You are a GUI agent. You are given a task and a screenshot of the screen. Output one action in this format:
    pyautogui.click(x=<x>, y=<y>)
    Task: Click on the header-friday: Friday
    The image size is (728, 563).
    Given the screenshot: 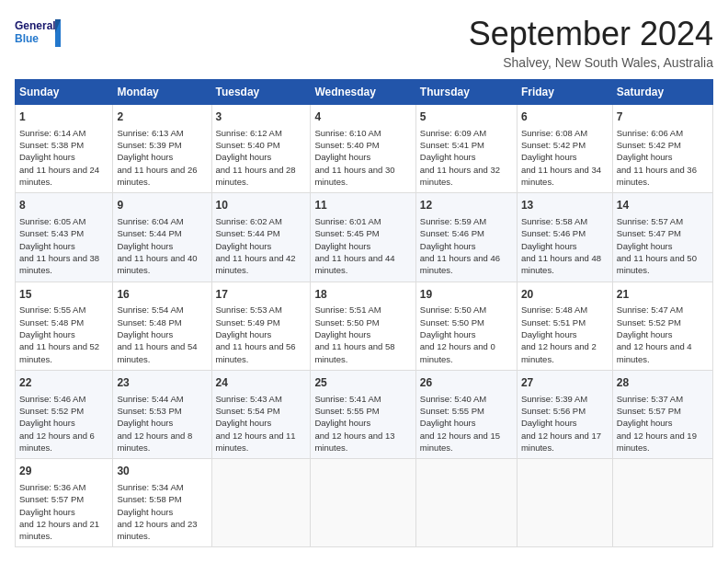 What is the action you would take?
    pyautogui.click(x=564, y=92)
    